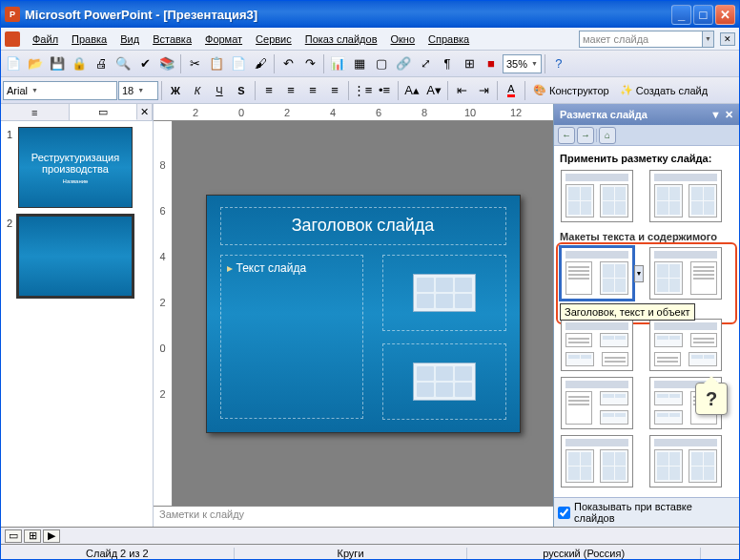 The image size is (740, 560). I want to click on table-button: ▦, so click(360, 64).